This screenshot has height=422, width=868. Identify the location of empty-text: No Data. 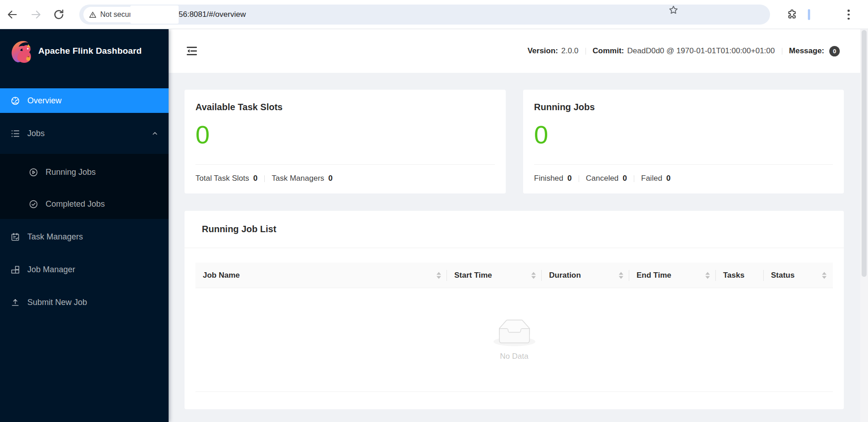
(514, 356).